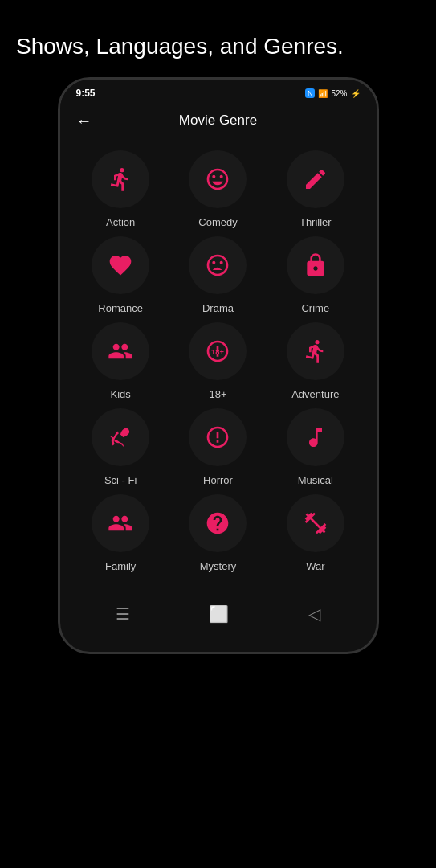  What do you see at coordinates (120, 534) in the screenshot?
I see `genre-item-family: Family` at bounding box center [120, 534].